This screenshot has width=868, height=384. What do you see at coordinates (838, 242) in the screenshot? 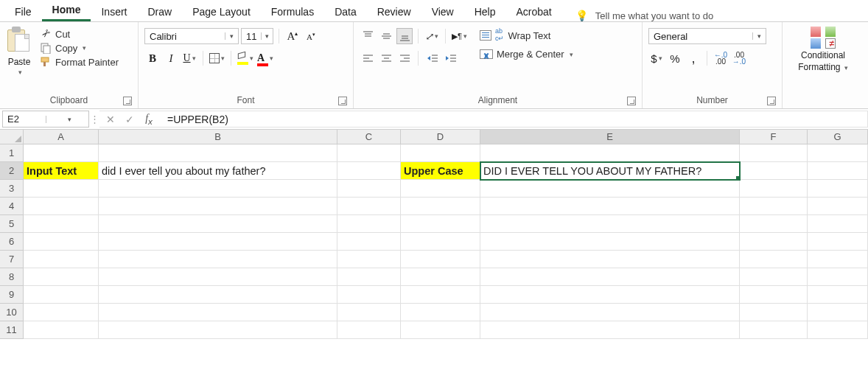
I see `cell-G6` at bounding box center [838, 242].